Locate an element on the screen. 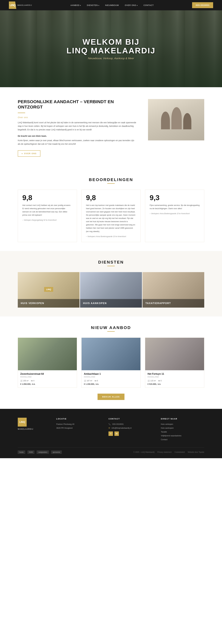 The image size is (222, 644). footer-partners: funda NVM vastgoeders gemeente is located at coordinates (40, 452).